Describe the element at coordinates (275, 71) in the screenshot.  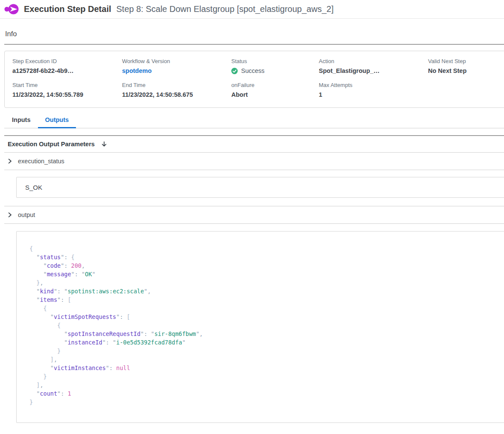
I see `status-value: Success` at that location.